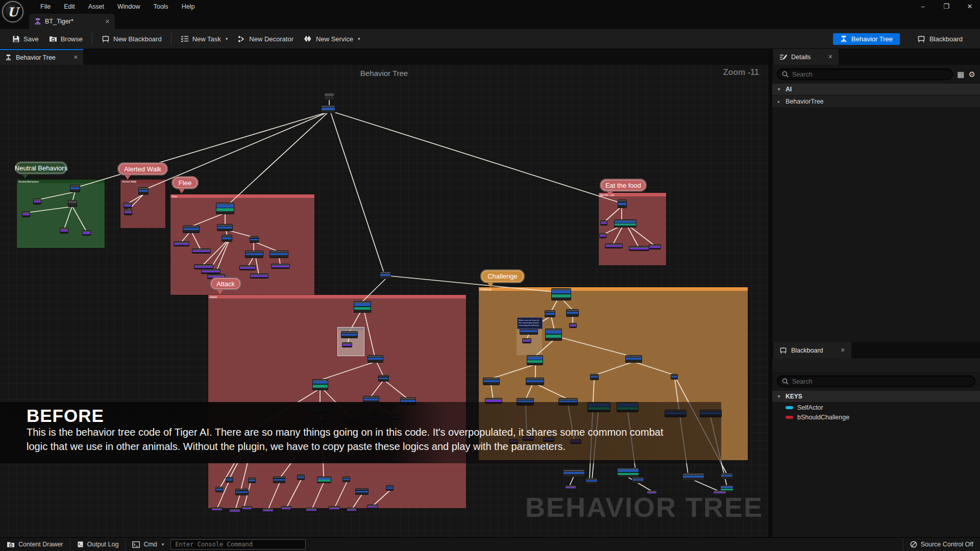 This screenshot has height=551, width=980. I want to click on restore-button: ❐, so click(946, 6).